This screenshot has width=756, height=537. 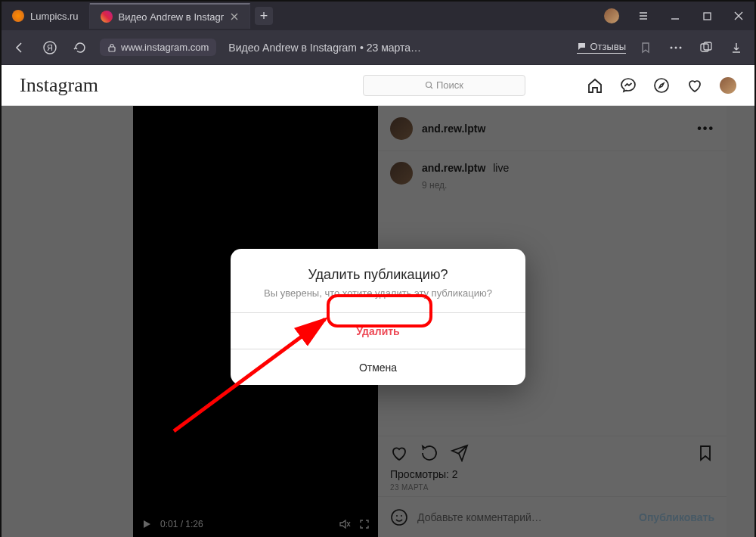 I want to click on svg-text: Я, so click(x=50, y=48).